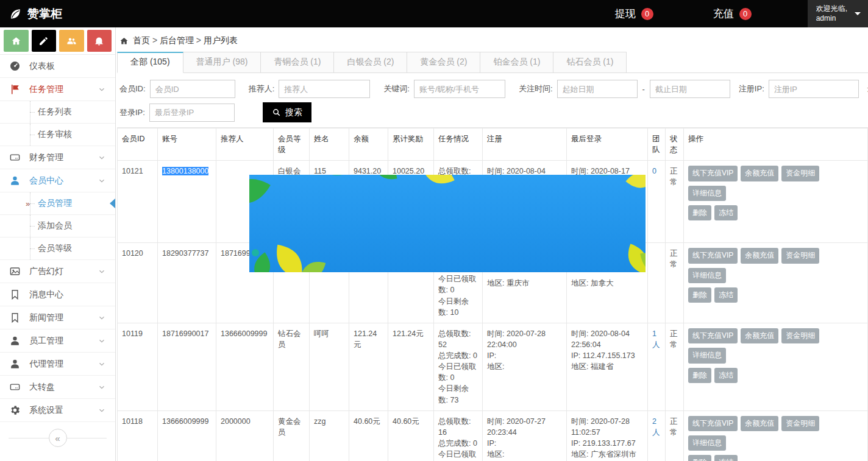 The image size is (868, 461). Describe the element at coordinates (690, 89) in the screenshot. I see `end-date-input` at that location.